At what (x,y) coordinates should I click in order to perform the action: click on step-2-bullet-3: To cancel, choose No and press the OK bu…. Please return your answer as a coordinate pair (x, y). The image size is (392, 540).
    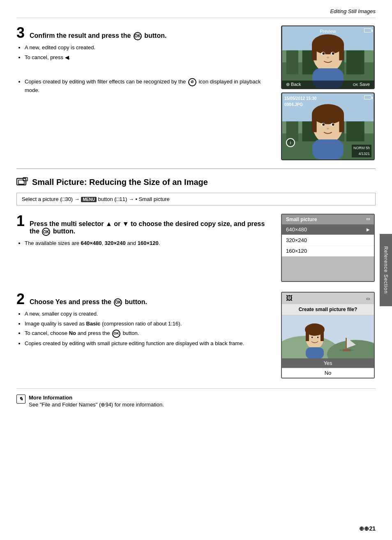
    Looking at the image, I should click on (149, 334).